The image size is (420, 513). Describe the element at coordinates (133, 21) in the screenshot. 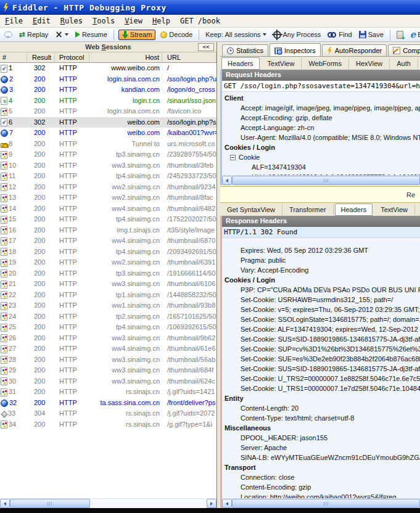

I see `menu-item: View` at that location.